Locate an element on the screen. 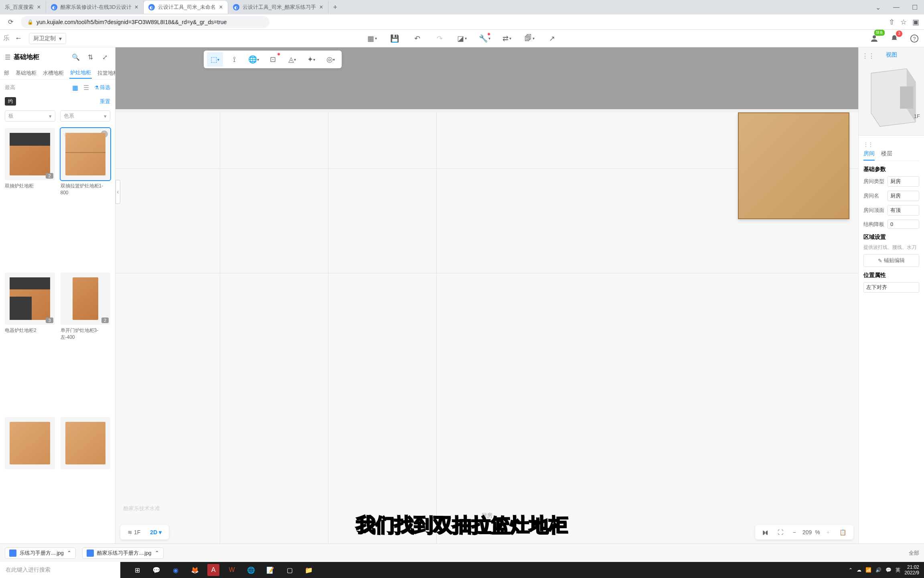 The height and width of the screenshot is (578, 924). wps-icon: W is located at coordinates (232, 570).